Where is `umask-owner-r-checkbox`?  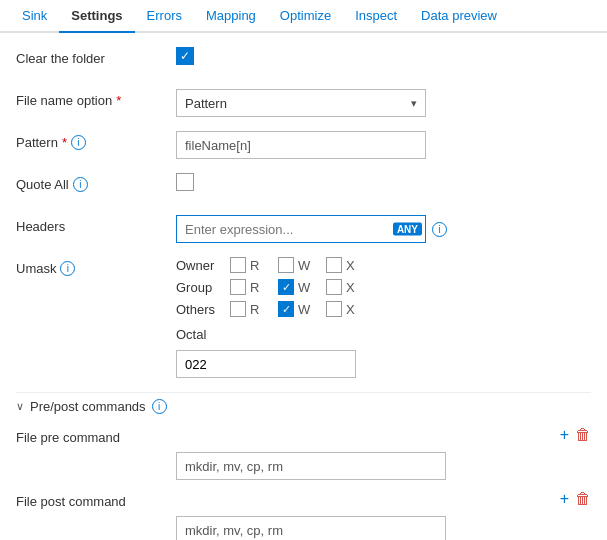
umask-owner-r-checkbox is located at coordinates (238, 265).